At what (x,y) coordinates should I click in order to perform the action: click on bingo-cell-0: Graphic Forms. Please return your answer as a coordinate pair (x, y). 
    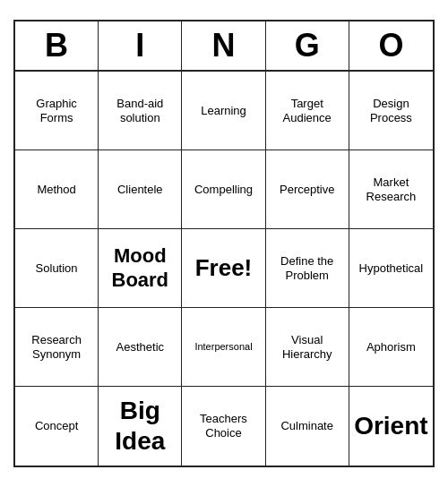
    Looking at the image, I should click on (57, 111).